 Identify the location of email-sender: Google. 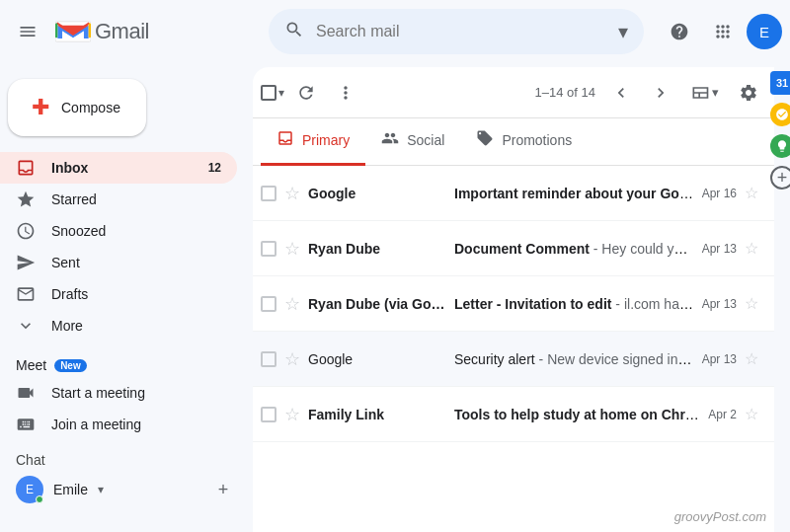
(377, 193).